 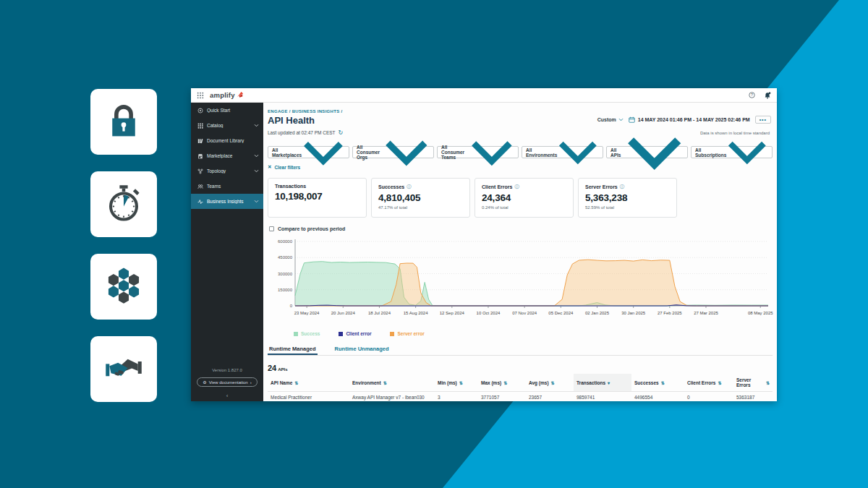 I want to click on compare-checkbox, so click(x=272, y=228).